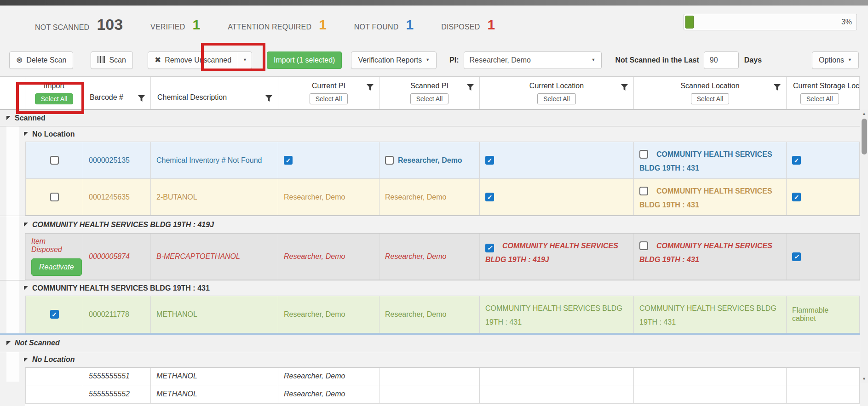 The width and height of the screenshot is (868, 406). I want to click on header-current-location-column: Current Location Select All, so click(557, 93).